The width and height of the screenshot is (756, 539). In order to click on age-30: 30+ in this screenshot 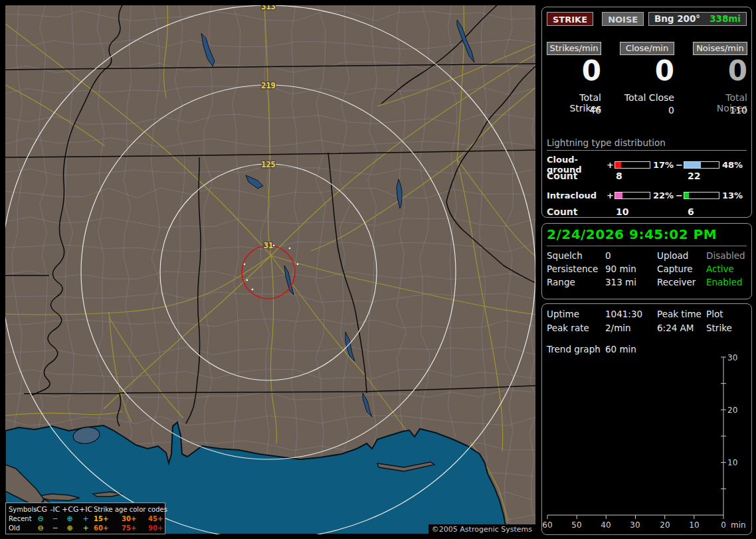, I will do `click(135, 519)`.